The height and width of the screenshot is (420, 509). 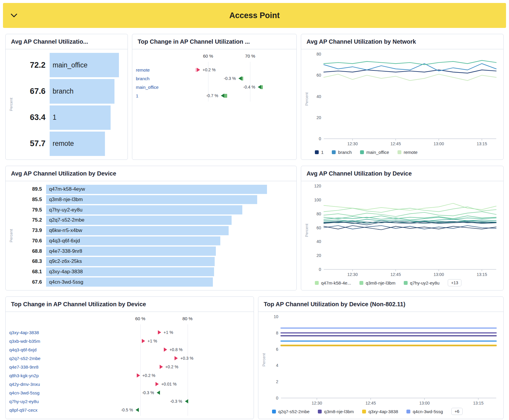 What do you see at coordinates (24, 401) in the screenshot?
I see `device-link: q7hy-uy2-ey8u` at bounding box center [24, 401].